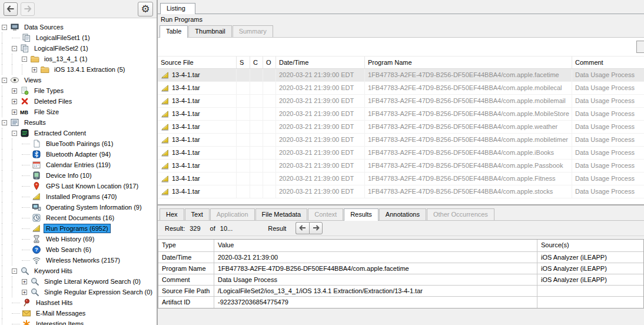 The height and width of the screenshot is (325, 644). Describe the element at coordinates (303, 228) in the screenshot. I see `previous-result-button` at that location.